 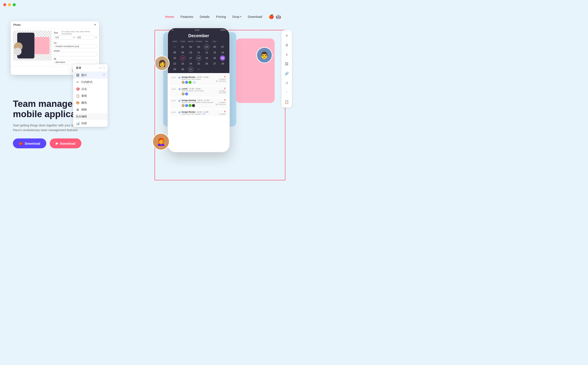 I want to click on cal-01: 01, so click(x=183, y=47).